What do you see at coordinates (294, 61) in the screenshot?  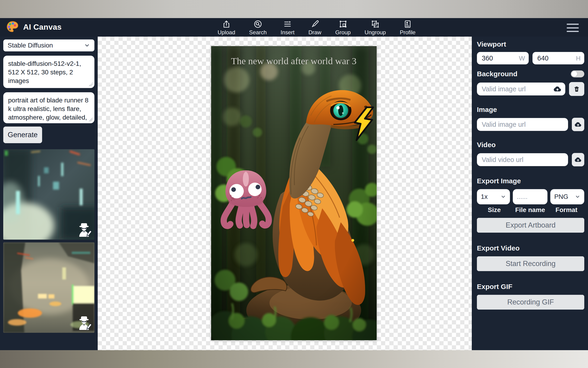 I see `artboard-title-text: The new world after world war 3` at bounding box center [294, 61].